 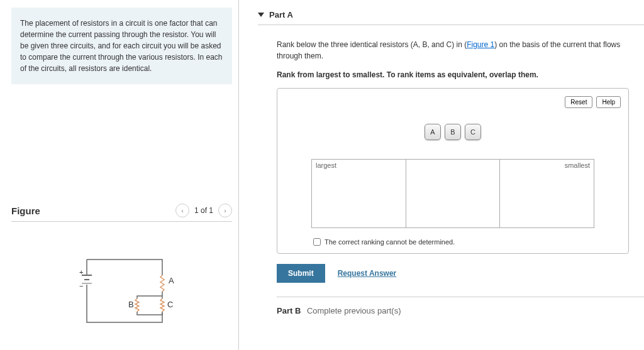 What do you see at coordinates (122, 46) in the screenshot?
I see `problem-statement: The placement of resistors in a circuit …` at bounding box center [122, 46].